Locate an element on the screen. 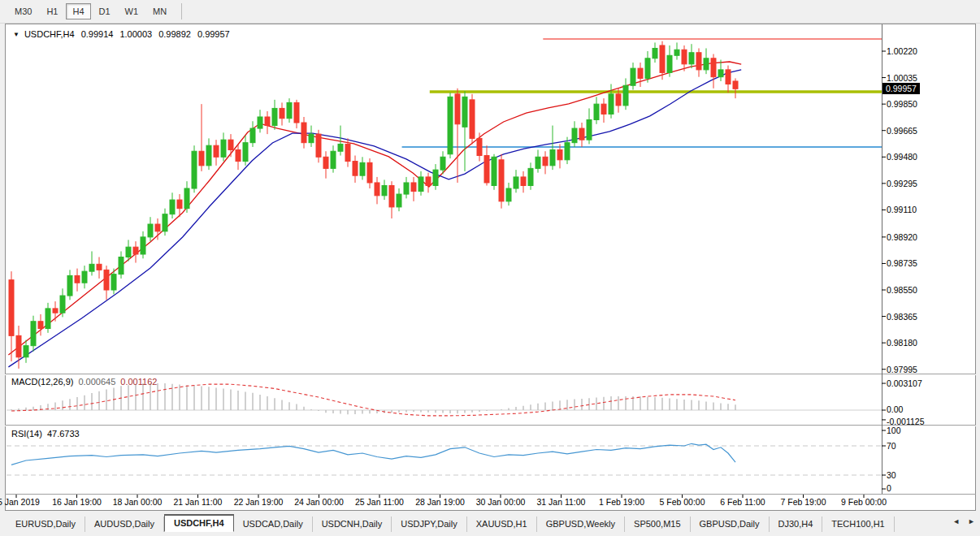  time-axis-label: 7 Feb 19:00 is located at coordinates (804, 502).